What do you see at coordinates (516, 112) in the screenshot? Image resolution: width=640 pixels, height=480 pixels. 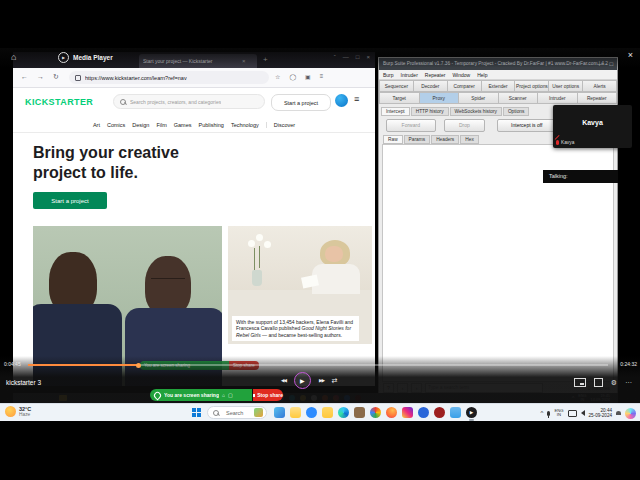 I see `subtab-options: Options` at bounding box center [516, 112].